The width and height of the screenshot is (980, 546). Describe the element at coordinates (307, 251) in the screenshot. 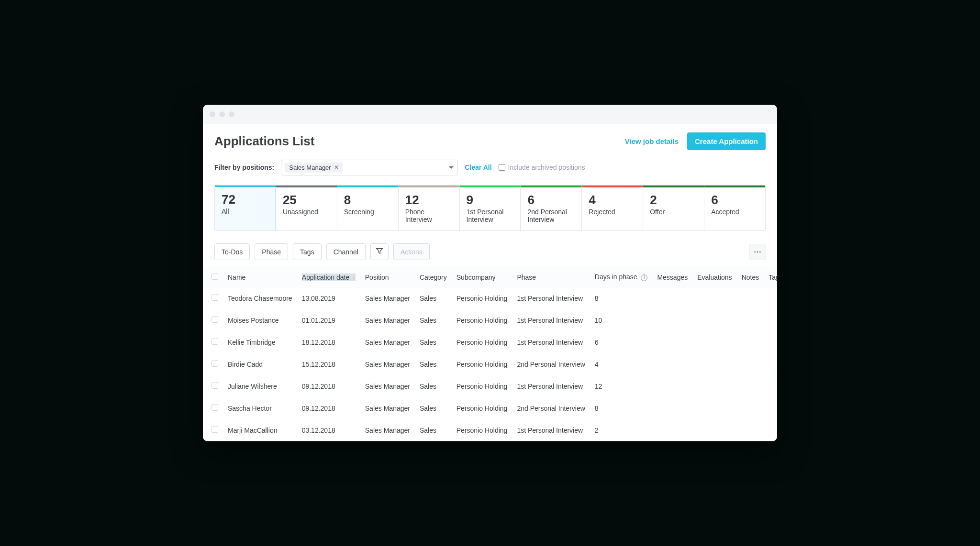

I see `filter-tags-button: Tags` at that location.